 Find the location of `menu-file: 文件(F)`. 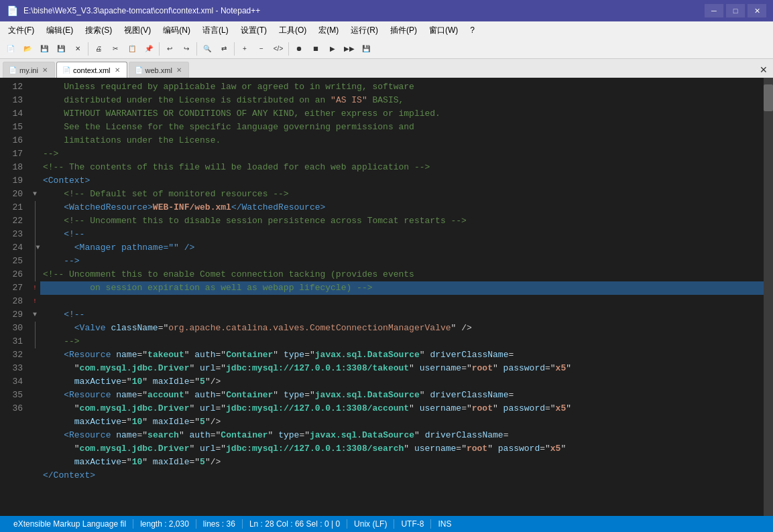

menu-file: 文件(F) is located at coordinates (21, 31).